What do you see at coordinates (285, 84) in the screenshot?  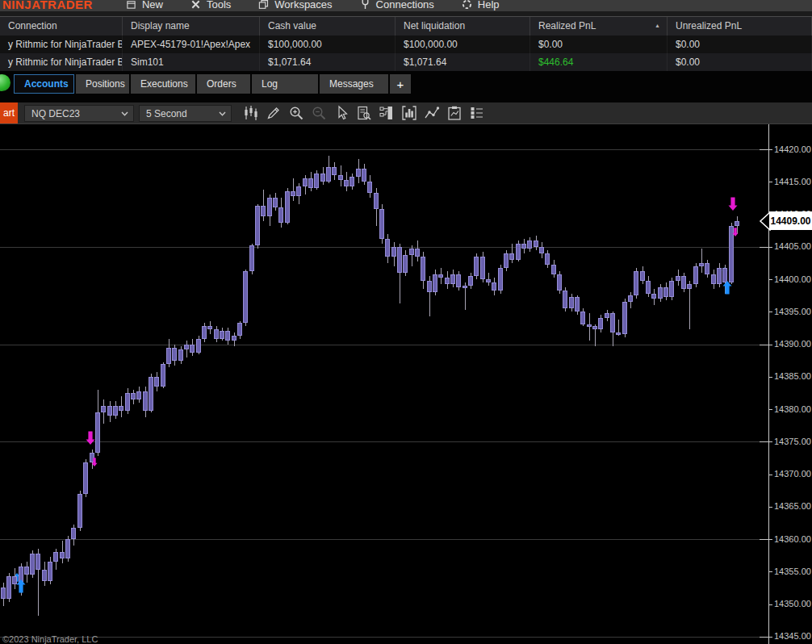 I see `tab-log: Log` at bounding box center [285, 84].